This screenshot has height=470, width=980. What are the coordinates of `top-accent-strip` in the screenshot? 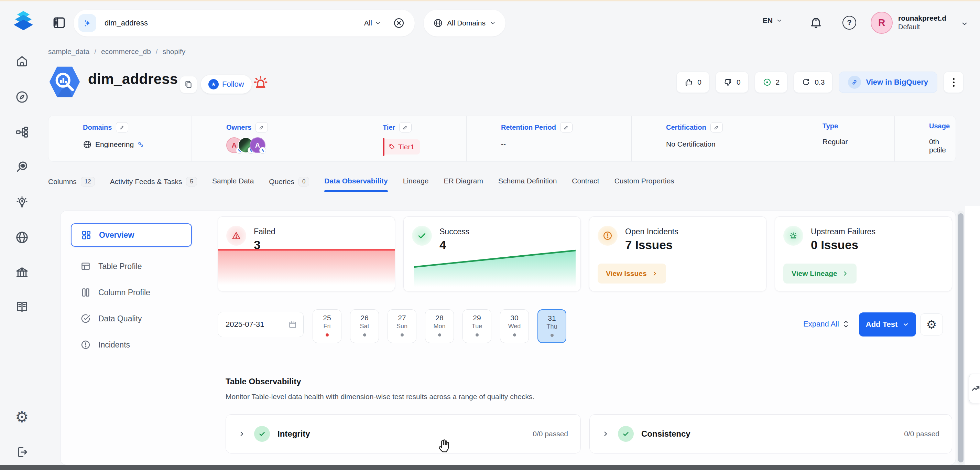 It's located at (490, 1).